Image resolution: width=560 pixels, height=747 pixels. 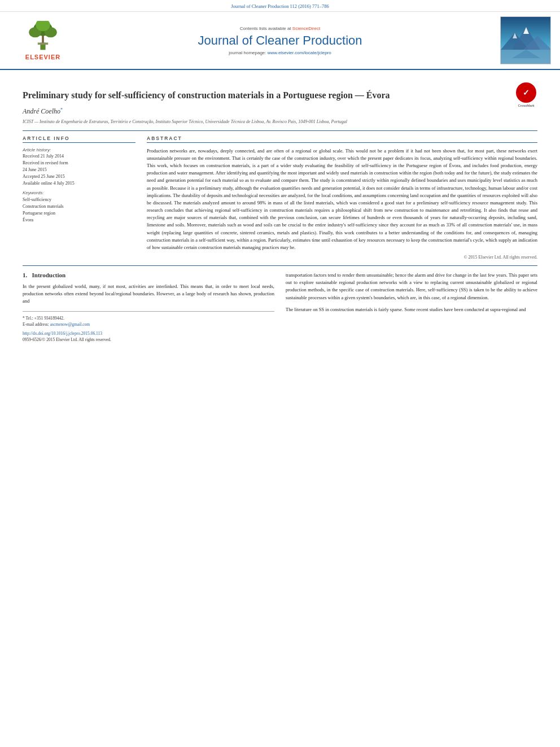 What do you see at coordinates (280, 95) in the screenshot?
I see `title-area: Preliminary study for self-sufficiency o…` at bounding box center [280, 95].